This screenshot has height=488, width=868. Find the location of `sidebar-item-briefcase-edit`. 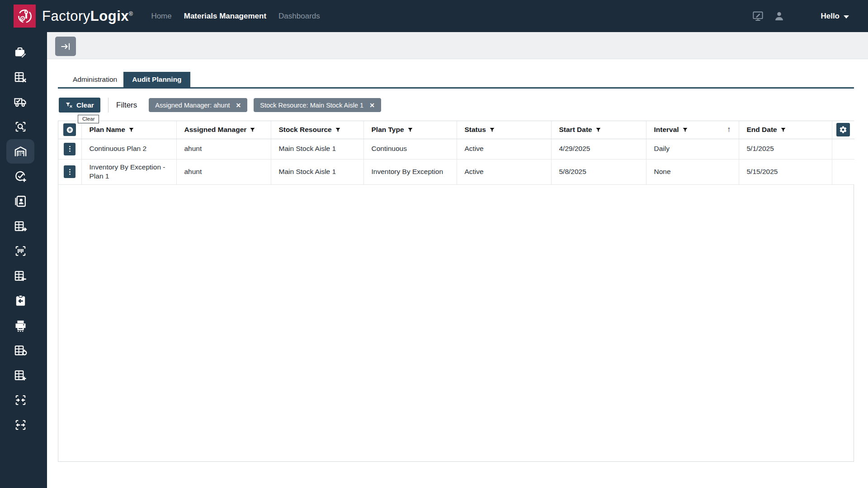

sidebar-item-briefcase-edit is located at coordinates (20, 52).